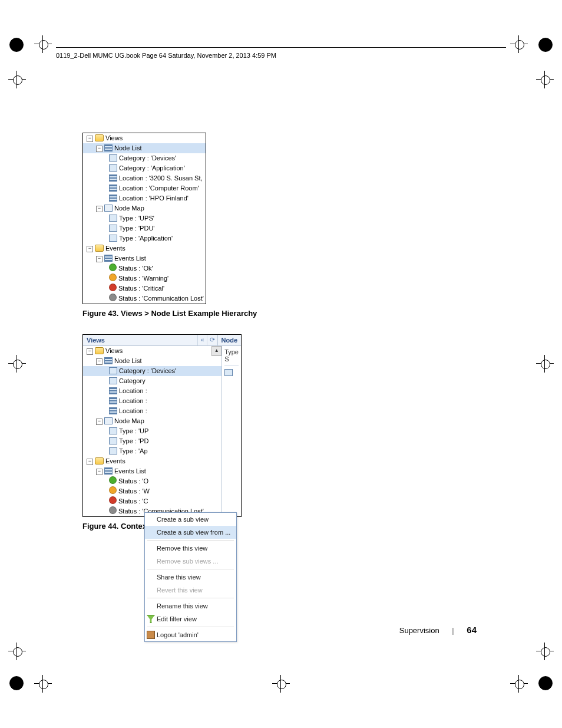 This screenshot has height=728, width=562. What do you see at coordinates (191, 577) in the screenshot?
I see `menu-share-this-view: Share this view` at bounding box center [191, 577].